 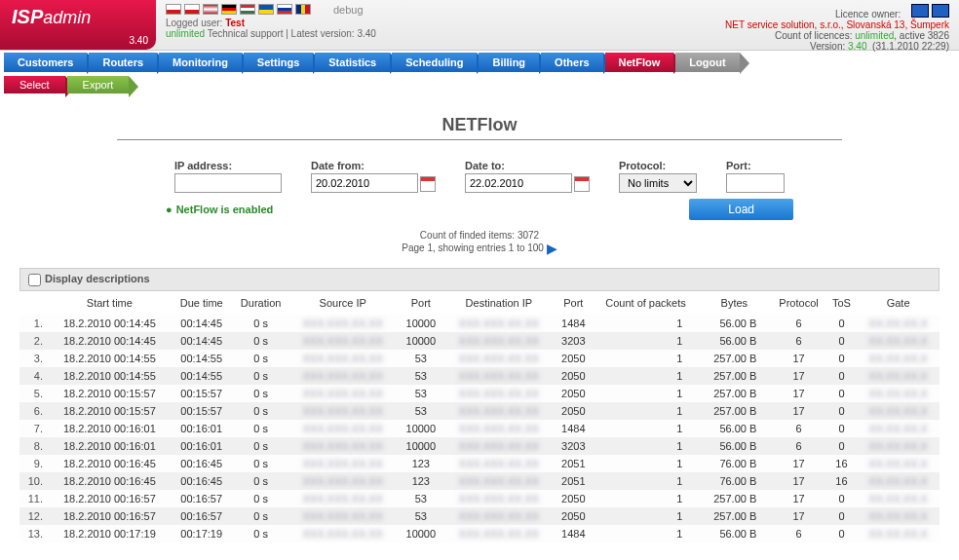 I want to click on cell-dport: 2050, so click(x=573, y=516).